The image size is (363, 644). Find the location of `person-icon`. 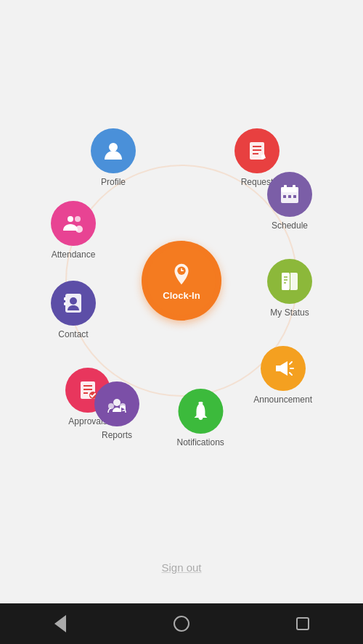

person-icon is located at coordinates (113, 151).